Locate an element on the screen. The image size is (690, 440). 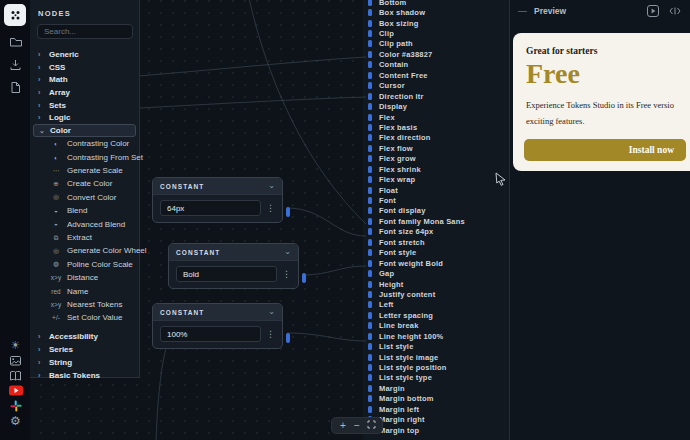
port-row: Float is located at coordinates (436, 190).